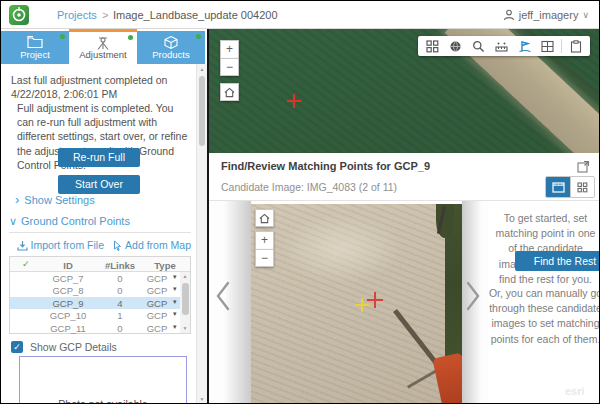  What do you see at coordinates (17, 200) in the screenshot?
I see `chevron-right-icon: ›` at bounding box center [17, 200].